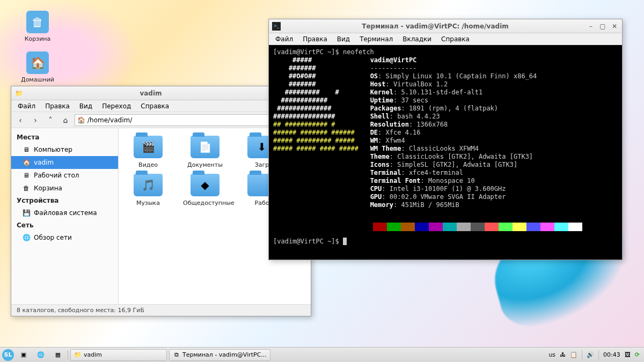 The image size is (644, 362). Describe the element at coordinates (552, 355) in the screenshot. I see `keyboard-layout: us` at that location.